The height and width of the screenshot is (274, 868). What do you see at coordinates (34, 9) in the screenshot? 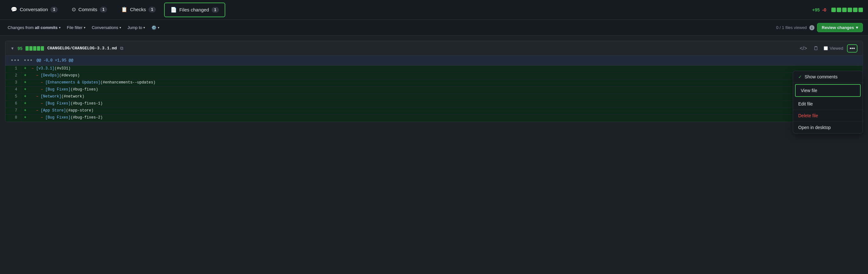
I see `tab-conversation-label: Conversation` at bounding box center [34, 9].